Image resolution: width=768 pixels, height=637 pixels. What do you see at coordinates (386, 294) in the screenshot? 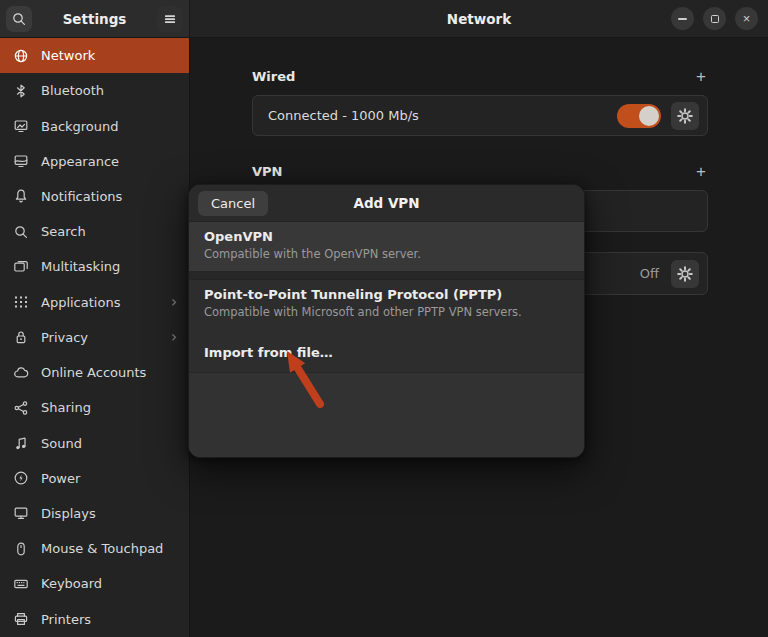
I see `vpn-option-title: Point-to-Point Tunneling Protocol (PPTP)` at bounding box center [386, 294].